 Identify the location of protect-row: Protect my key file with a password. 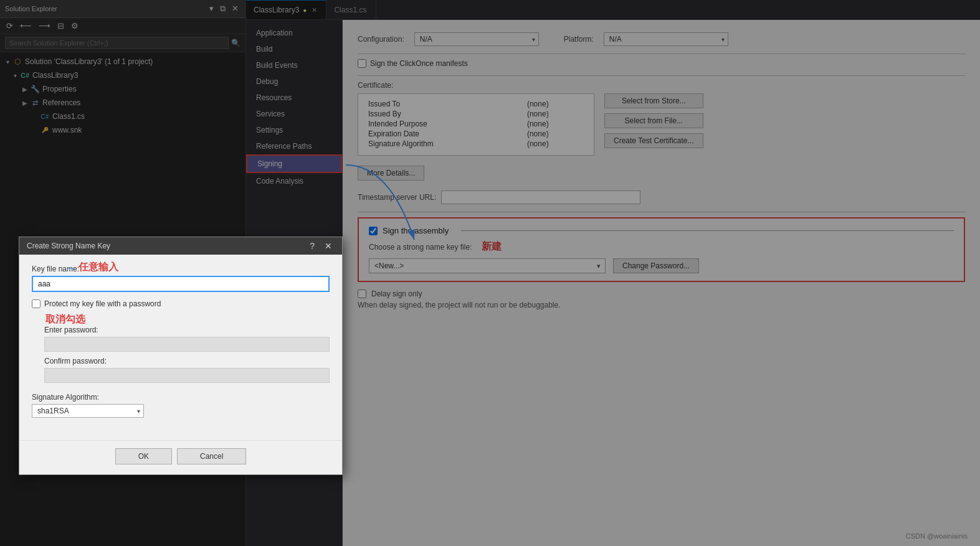
(181, 304).